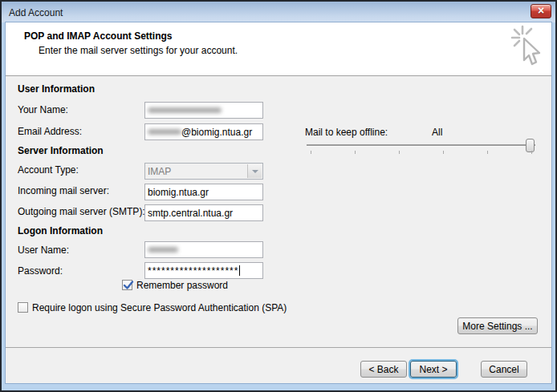 This screenshot has width=557, height=392. Describe the element at coordinates (48, 170) in the screenshot. I see `account-type-label: Account Type:` at that location.